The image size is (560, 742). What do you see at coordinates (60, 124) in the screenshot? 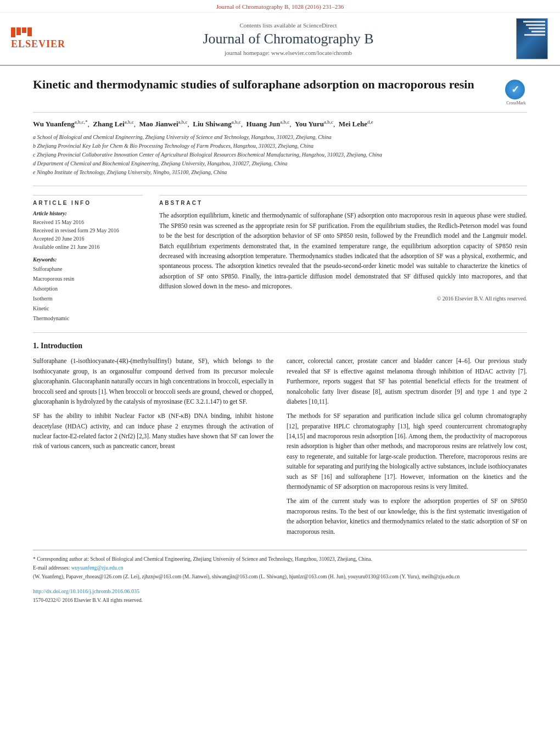
I see `author-1: Wu Yuanfenga,b,c,*` at bounding box center [60, 124].